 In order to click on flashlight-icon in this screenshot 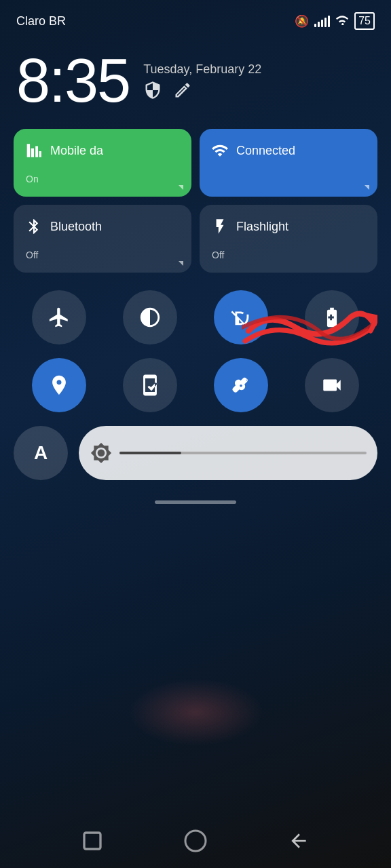, I will do `click(220, 226)`.